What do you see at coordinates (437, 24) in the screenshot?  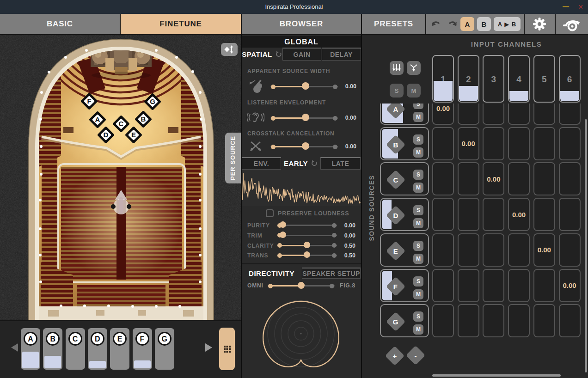 I see `undo-icon` at bounding box center [437, 24].